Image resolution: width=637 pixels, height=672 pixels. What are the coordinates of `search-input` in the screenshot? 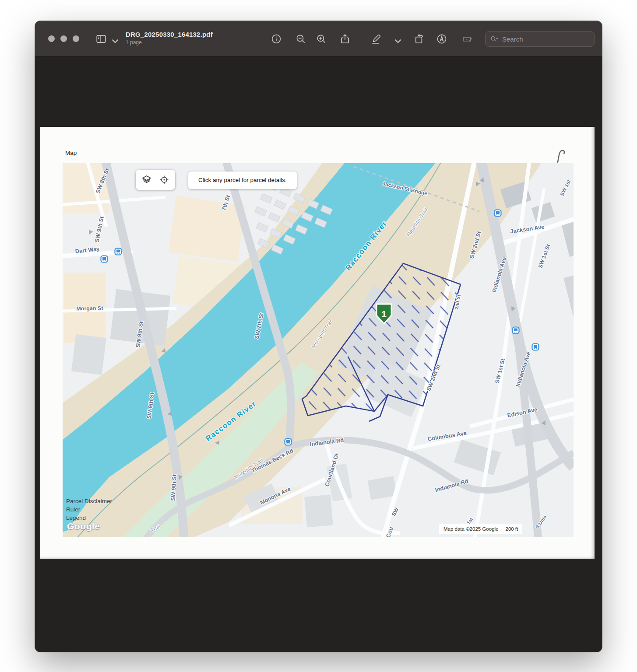 It's located at (545, 39).